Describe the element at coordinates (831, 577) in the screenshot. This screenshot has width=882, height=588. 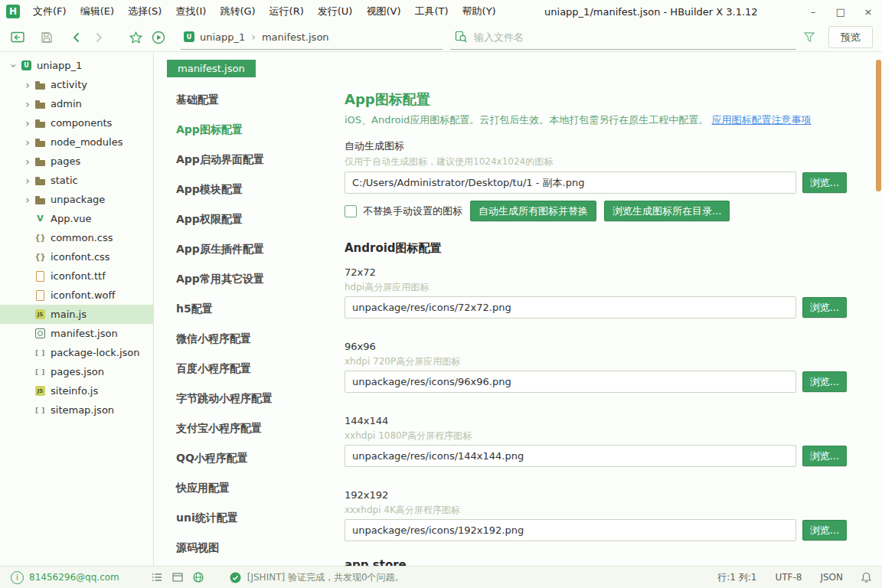
I see `language-label: JSON` at that location.